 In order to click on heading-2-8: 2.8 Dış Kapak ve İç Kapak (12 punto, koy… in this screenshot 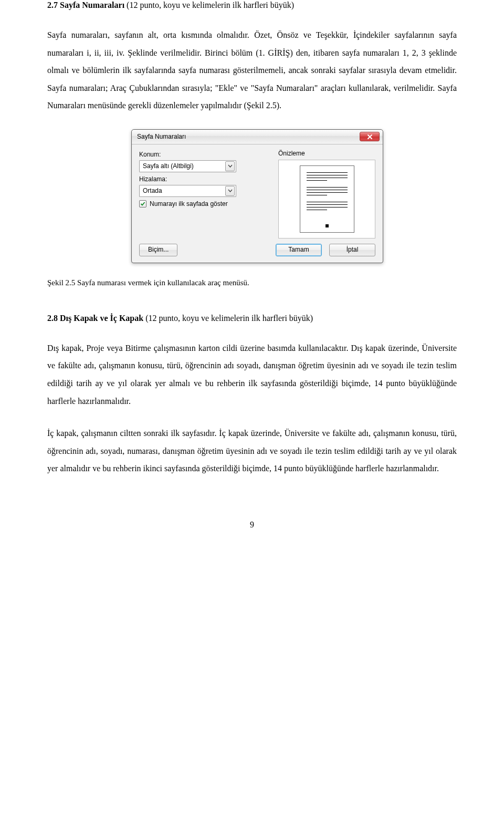, I will do `click(252, 318)`.